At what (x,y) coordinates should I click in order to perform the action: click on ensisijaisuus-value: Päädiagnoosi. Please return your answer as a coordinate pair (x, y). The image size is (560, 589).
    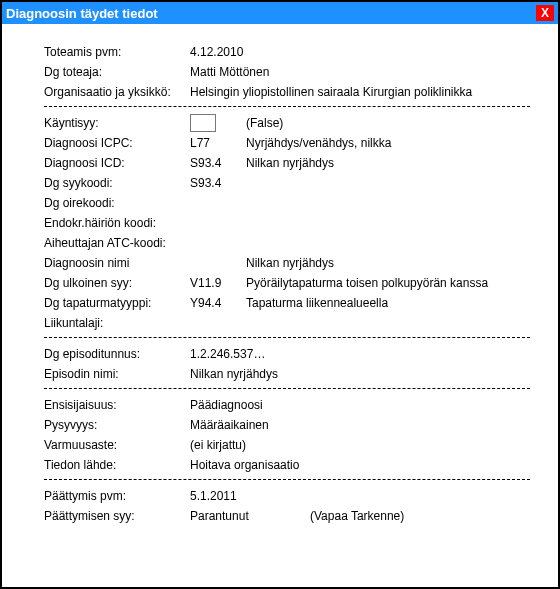
    Looking at the image, I should click on (226, 405).